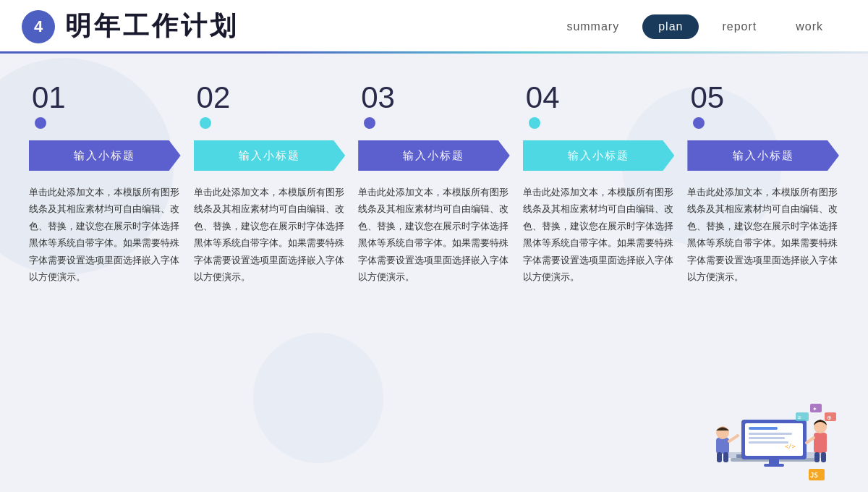  Describe the element at coordinates (270, 234) in the screenshot. I see `col-2-text: 单击此处添加文本，本模版所有图形线条及其相应素材均可自由编辑、改色、替换，建议您…` at that location.